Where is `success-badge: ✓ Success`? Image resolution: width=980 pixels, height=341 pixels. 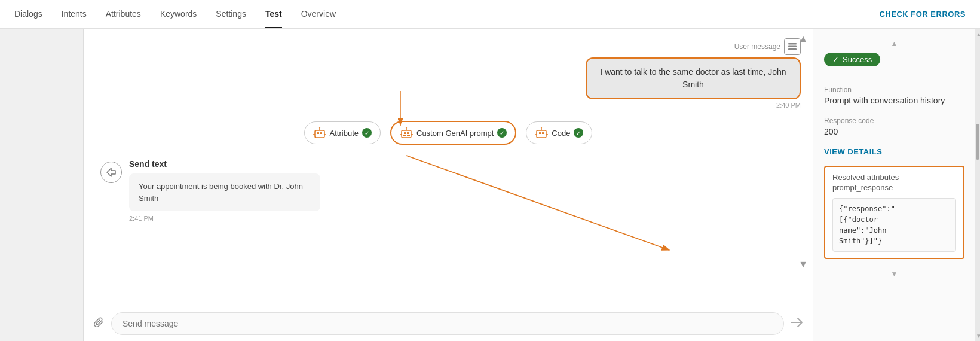
success-badge: ✓ Success is located at coordinates (852, 60).